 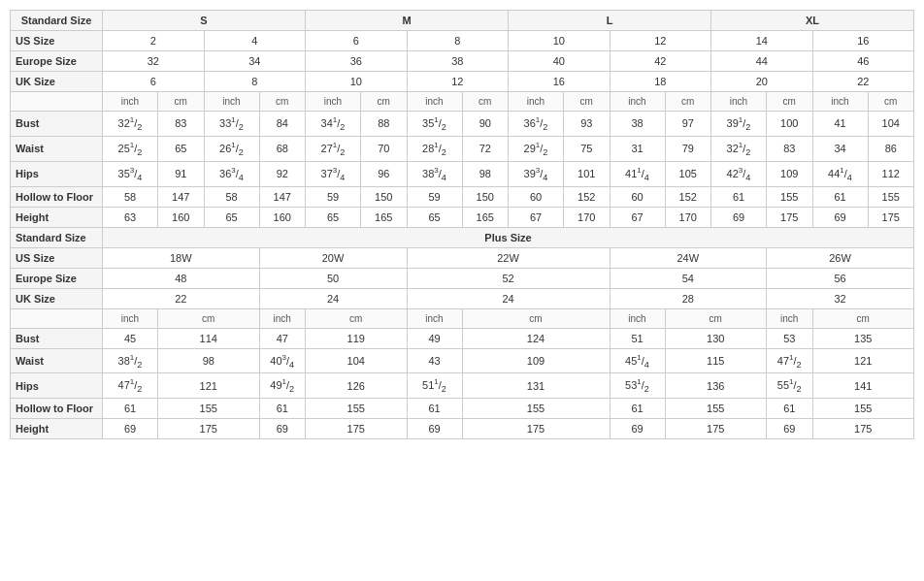 What do you see at coordinates (462, 299) in the screenshot?
I see `plus-uk-size-row: UK Size 22 24 24 28 32` at bounding box center [462, 299].